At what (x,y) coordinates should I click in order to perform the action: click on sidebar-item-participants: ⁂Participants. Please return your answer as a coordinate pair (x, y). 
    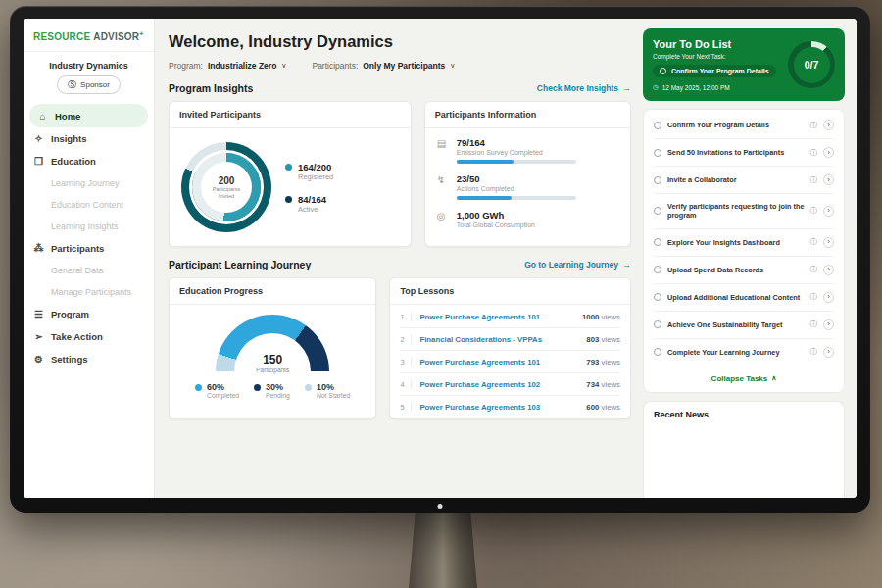
    Looking at the image, I should click on (88, 249).